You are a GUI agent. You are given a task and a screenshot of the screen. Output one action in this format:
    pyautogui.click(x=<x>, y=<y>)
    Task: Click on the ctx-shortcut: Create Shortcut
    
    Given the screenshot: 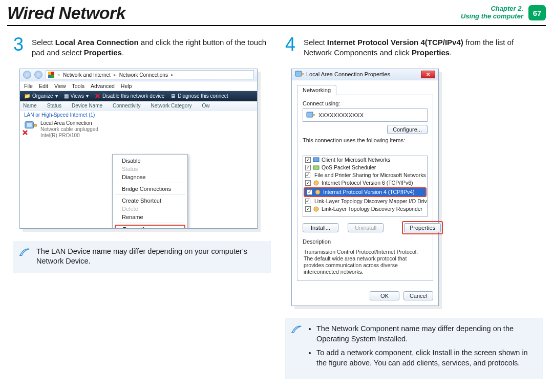 What is the action you would take?
    pyautogui.click(x=150, y=201)
    